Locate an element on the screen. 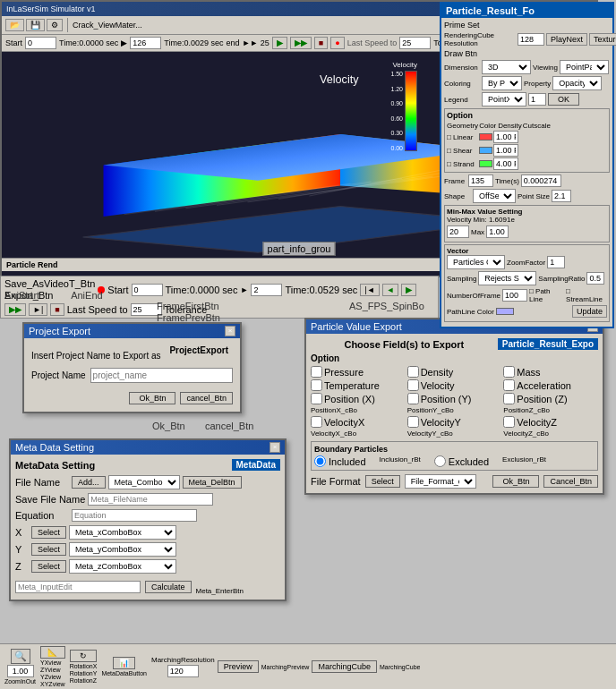 The height and width of the screenshot is (689, 616). marching-res-input is located at coordinates (183, 671).